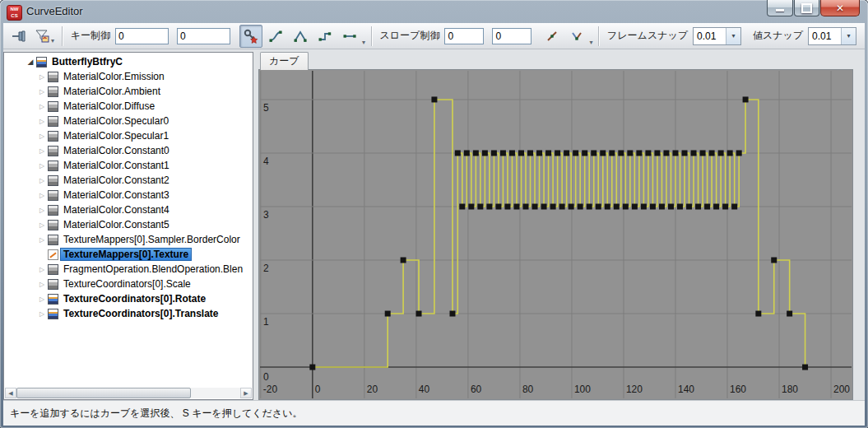 Image resolution: width=868 pixels, height=428 pixels. I want to click on tree-item: ▷TextureMappers[0].Sampler.BorderColor, so click(128, 240).